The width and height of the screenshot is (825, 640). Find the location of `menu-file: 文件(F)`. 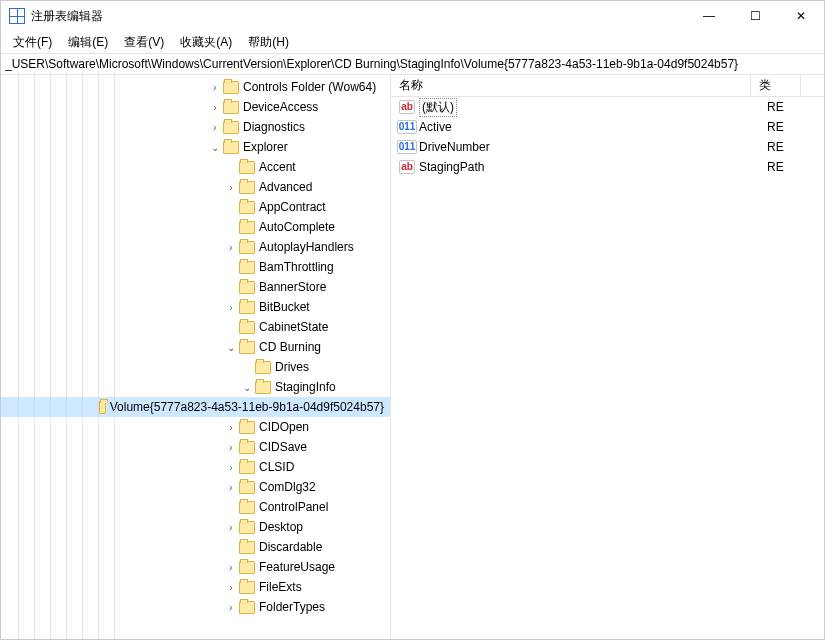

menu-file: 文件(F) is located at coordinates (32, 42).